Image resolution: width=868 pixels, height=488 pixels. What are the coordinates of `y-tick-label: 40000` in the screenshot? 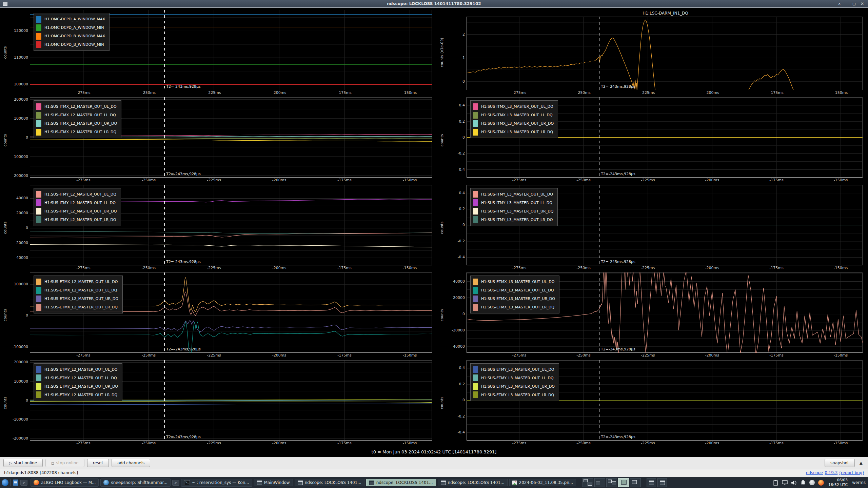 It's located at (459, 281).